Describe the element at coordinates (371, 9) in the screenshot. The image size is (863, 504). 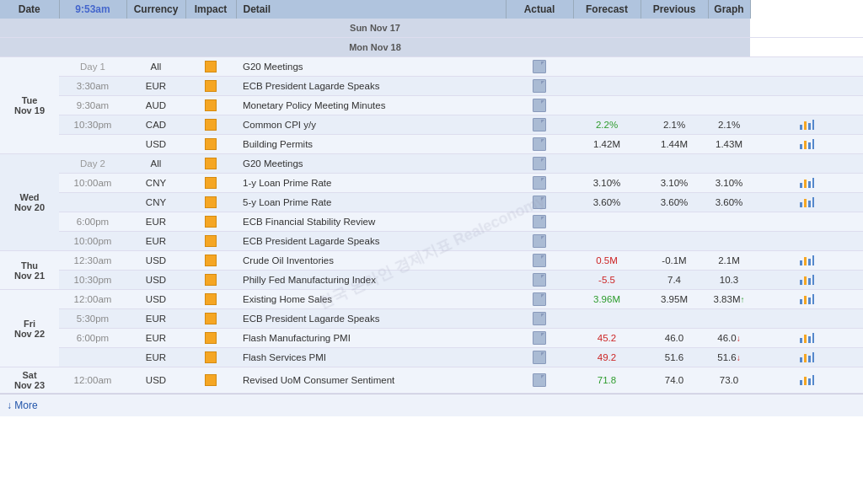
I see `col-detail: Detail` at that location.